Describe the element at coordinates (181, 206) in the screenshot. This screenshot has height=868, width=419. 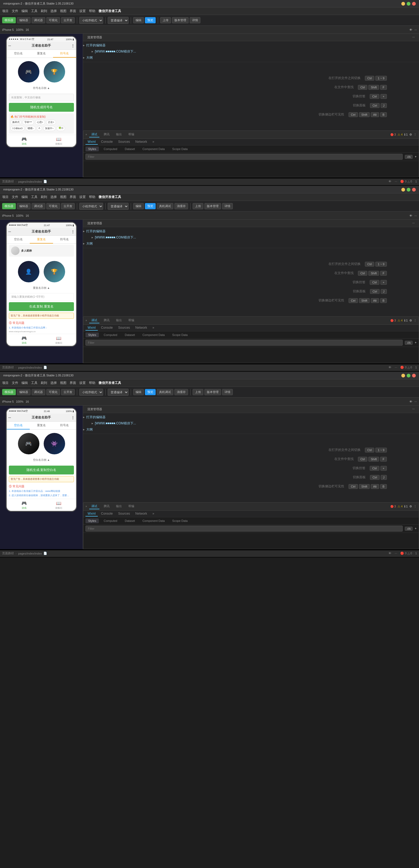
I see `save-btn-2: 清缓存` at that location.